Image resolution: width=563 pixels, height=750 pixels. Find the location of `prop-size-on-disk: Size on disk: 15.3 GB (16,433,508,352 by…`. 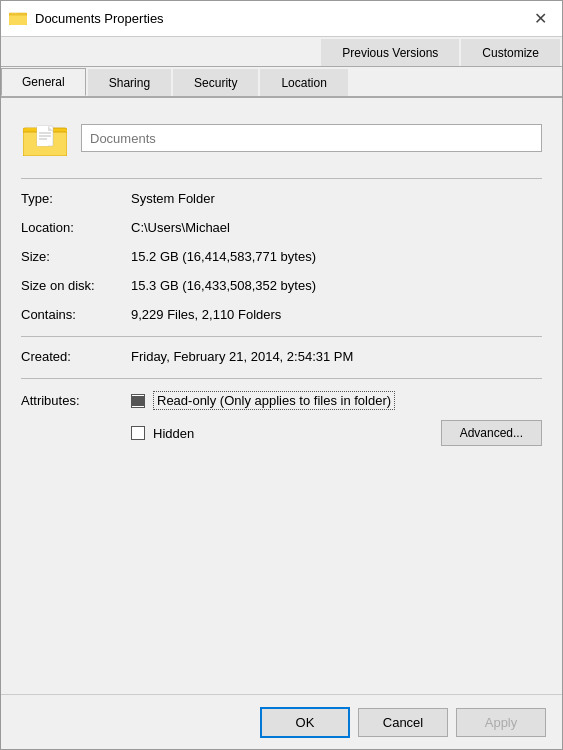

prop-size-on-disk: Size on disk: 15.3 GB (16,433,508,352 by… is located at coordinates (282, 286).